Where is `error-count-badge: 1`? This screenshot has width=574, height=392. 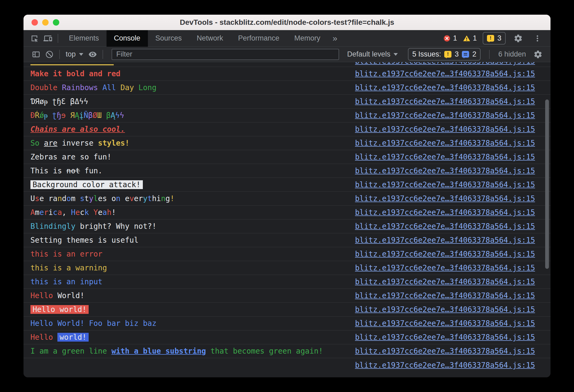 error-count-badge: 1 is located at coordinates (450, 38).